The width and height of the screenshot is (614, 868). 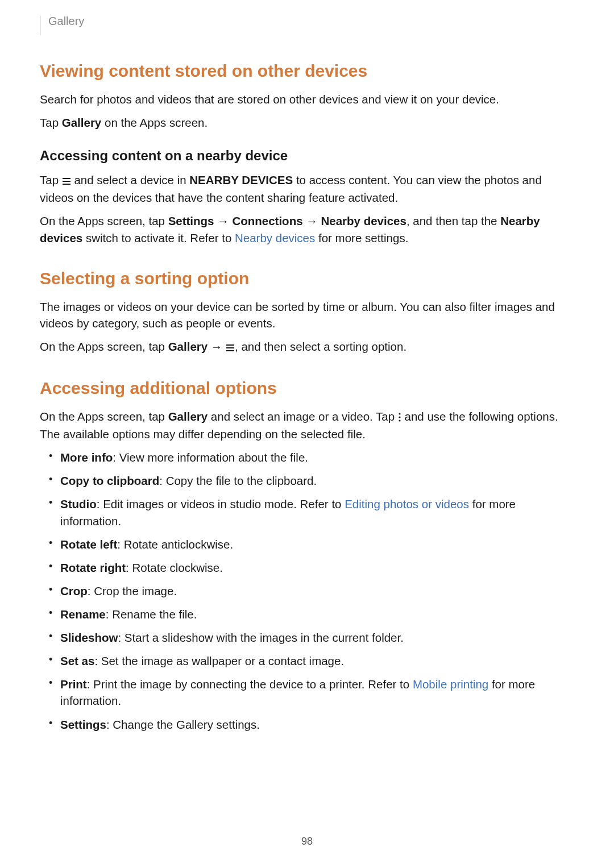 What do you see at coordinates (363, 221) in the screenshot?
I see `bold-text: Nearby devices` at bounding box center [363, 221].